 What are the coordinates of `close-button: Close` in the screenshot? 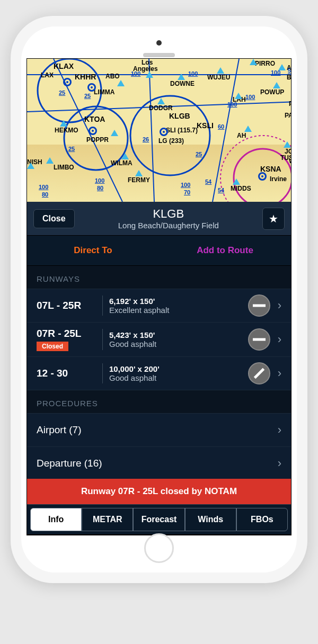 It's located at (54, 219).